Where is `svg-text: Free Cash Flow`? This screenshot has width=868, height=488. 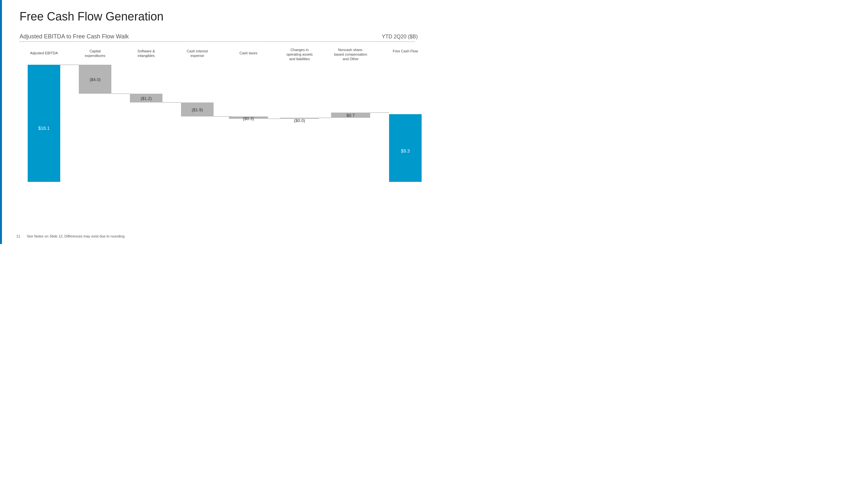
svg-text: Free Cash Flow is located at coordinates (405, 51).